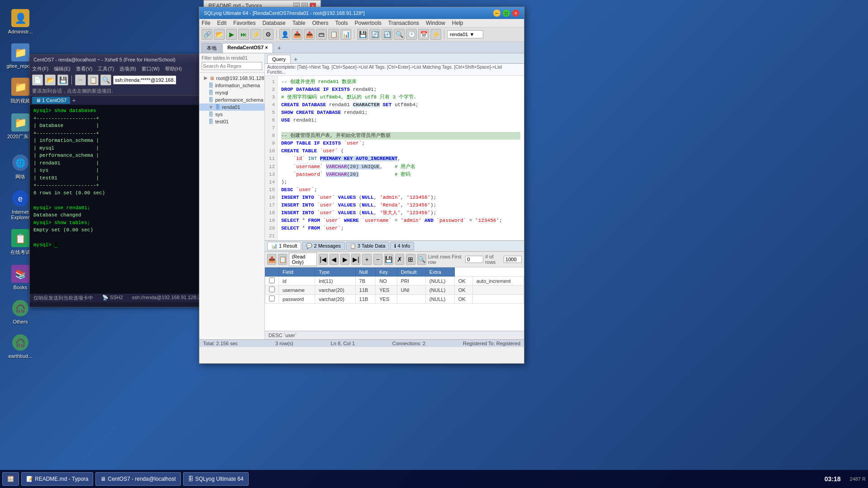  What do you see at coordinates (232, 122) in the screenshot?
I see `db-tree-test01: 🗄 test01` at bounding box center [232, 122].